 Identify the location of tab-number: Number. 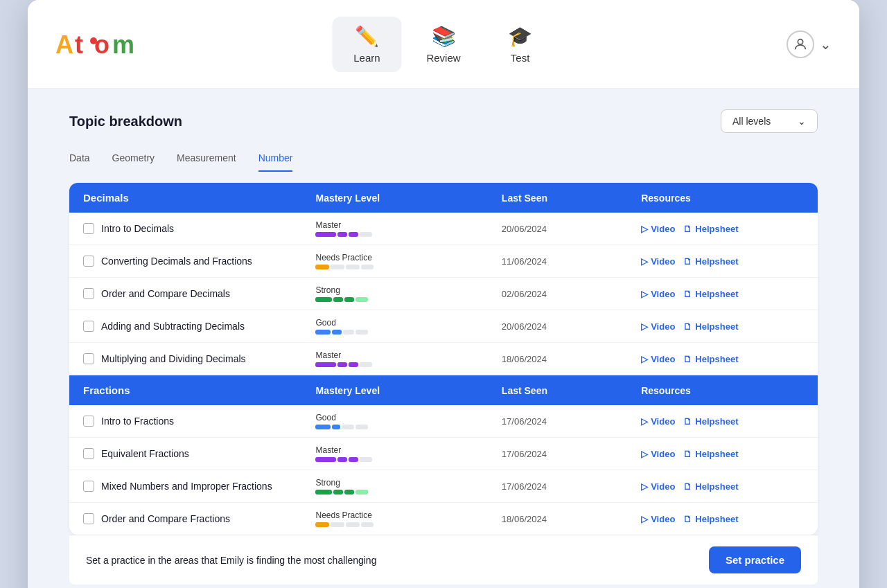
(276, 159).